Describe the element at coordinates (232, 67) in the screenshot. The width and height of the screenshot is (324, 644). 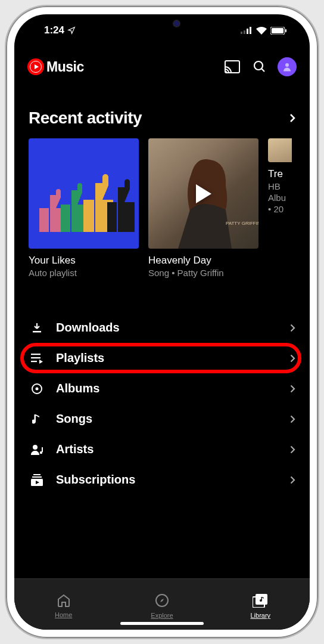
I see `cast-icon` at that location.